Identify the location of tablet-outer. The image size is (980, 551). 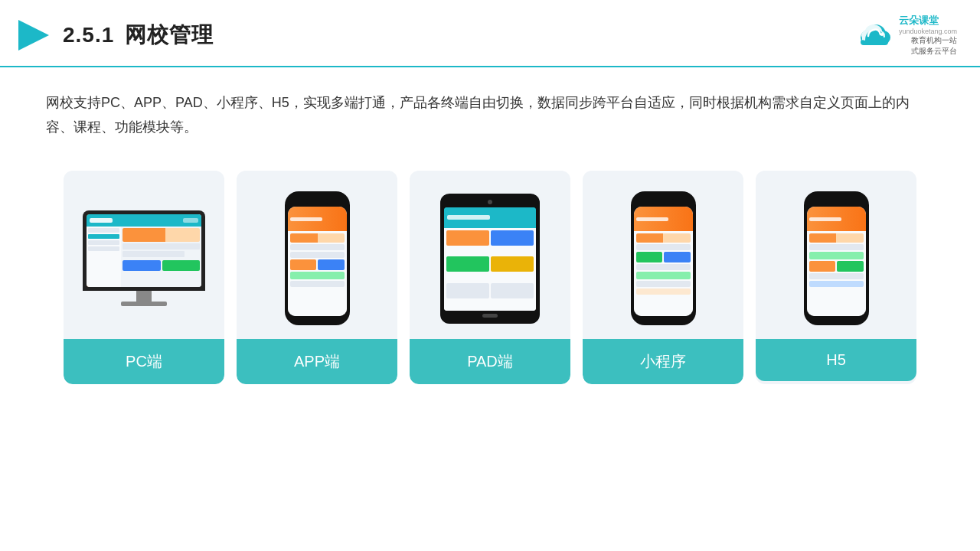
(490, 259).